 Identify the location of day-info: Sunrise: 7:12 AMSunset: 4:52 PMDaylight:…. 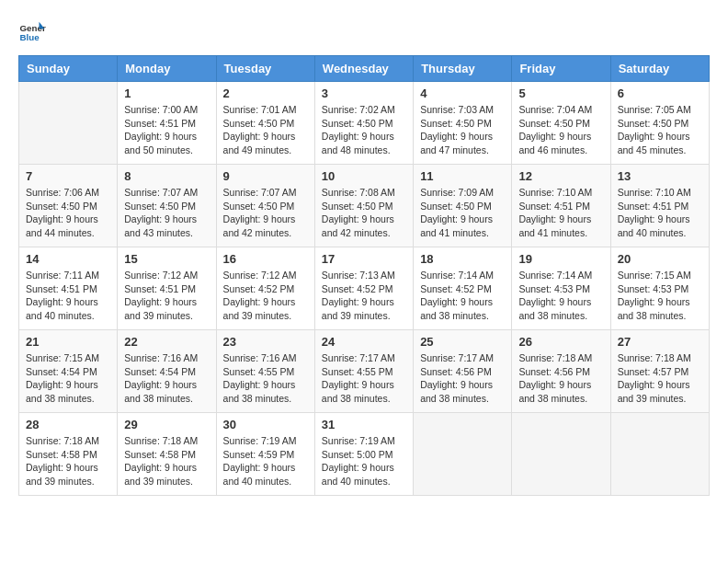
(266, 296).